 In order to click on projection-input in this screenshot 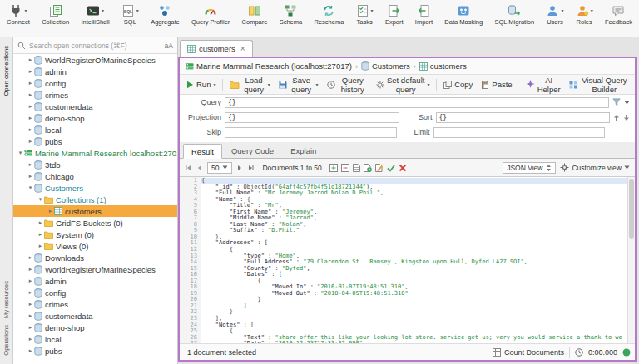, I will do `click(312, 118)`.